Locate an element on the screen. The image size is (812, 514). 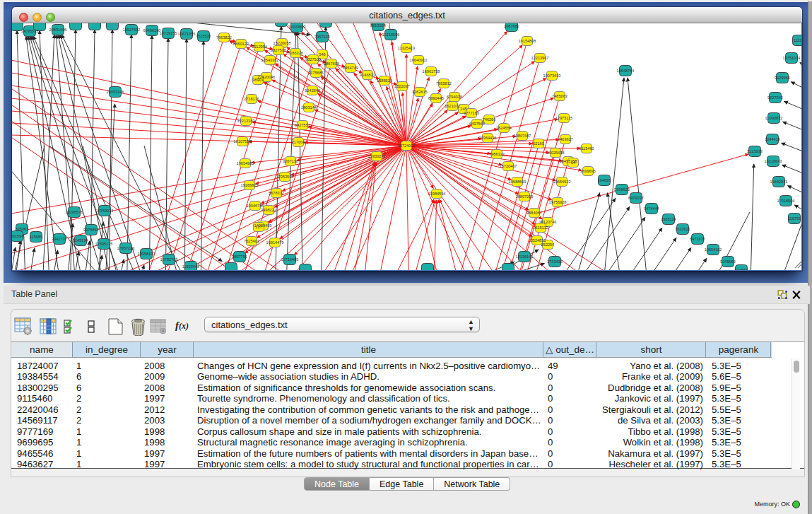
svg-text: 6497568 is located at coordinates (477, 124).